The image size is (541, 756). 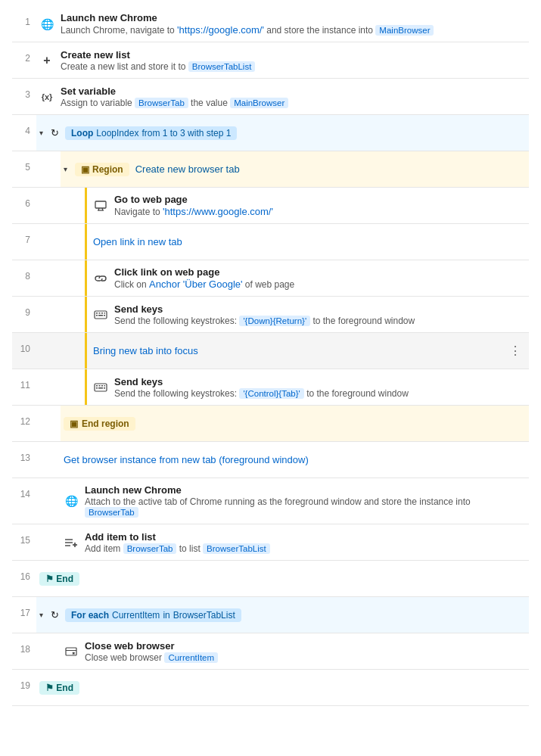 What do you see at coordinates (306, 507) in the screenshot?
I see `row-desc: Attach to the active tab of Chrome runni…` at bounding box center [306, 507].